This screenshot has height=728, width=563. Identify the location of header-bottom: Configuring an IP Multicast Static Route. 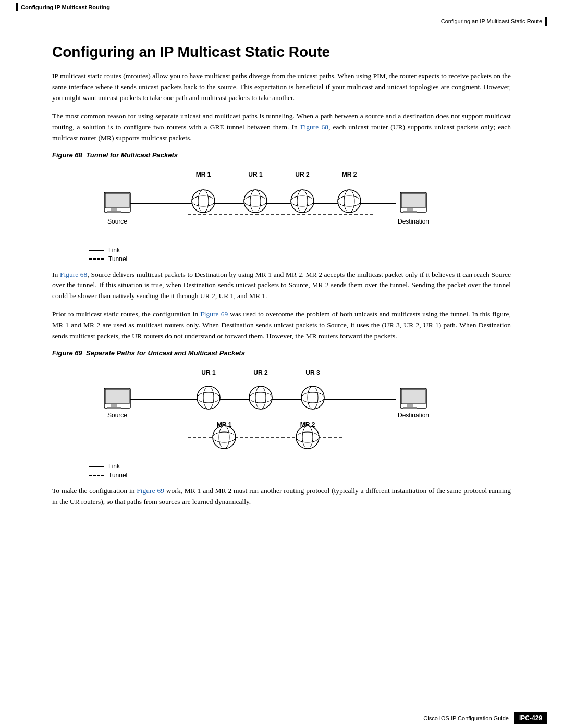
(282, 22).